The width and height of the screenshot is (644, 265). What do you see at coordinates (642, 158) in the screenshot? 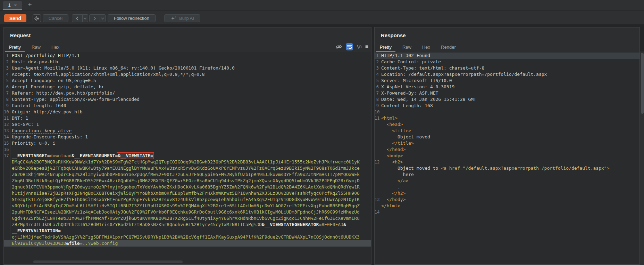
I see `response-vertical-scrollbar` at bounding box center [642, 158].